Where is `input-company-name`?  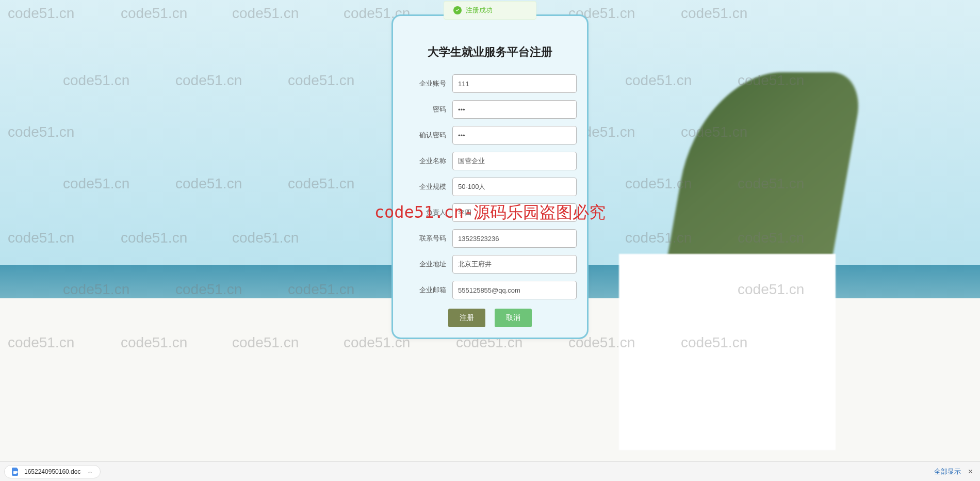
input-company-name is located at coordinates (515, 161).